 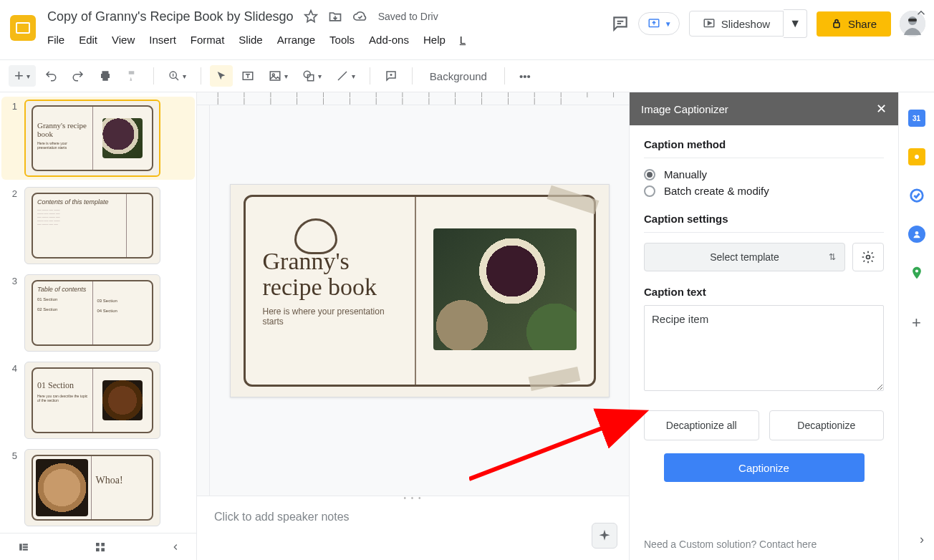 I want to click on radio-manually: Manually, so click(x=764, y=175).